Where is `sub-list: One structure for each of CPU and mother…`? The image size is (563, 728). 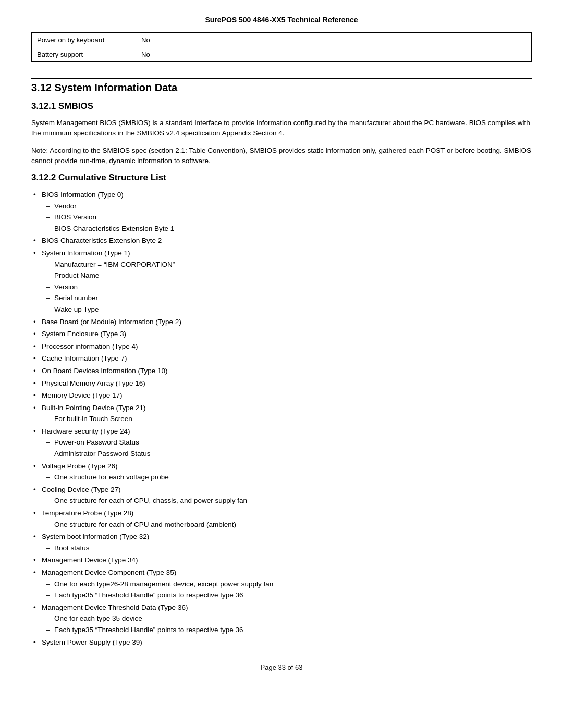 sub-list: One structure for each of CPU and mother… is located at coordinates (287, 525).